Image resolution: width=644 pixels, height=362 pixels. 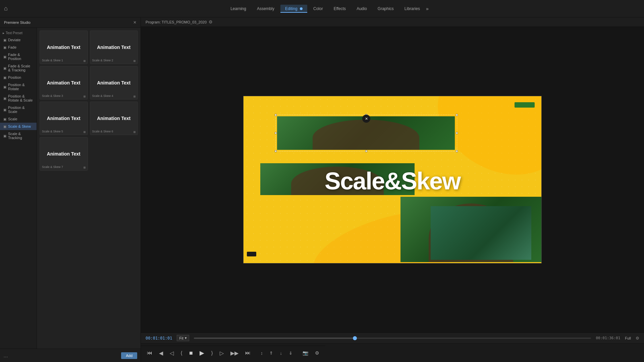 I want to click on sidebar-item-position: ▣ Position, so click(x=18, y=77).